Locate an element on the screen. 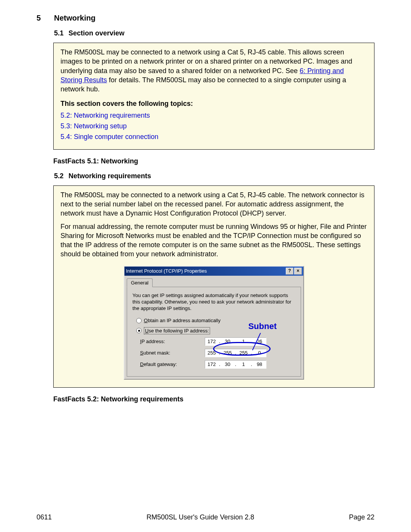 The height and width of the screenshot is (532, 411). chapter-heading: 5Networking is located at coordinates (206, 18).